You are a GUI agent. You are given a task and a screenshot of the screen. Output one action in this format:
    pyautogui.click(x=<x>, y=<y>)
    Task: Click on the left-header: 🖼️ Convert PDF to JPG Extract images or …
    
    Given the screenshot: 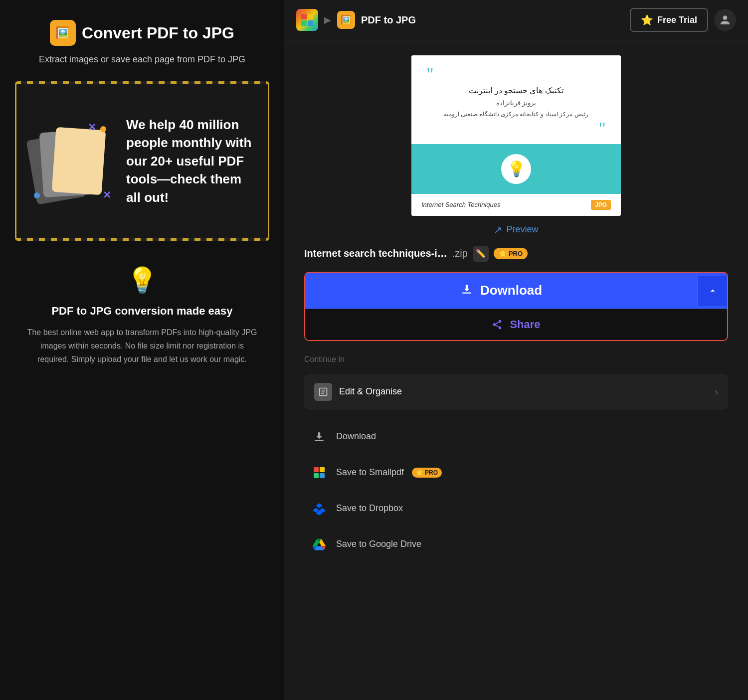 What is the action you would take?
    pyautogui.click(x=142, y=43)
    